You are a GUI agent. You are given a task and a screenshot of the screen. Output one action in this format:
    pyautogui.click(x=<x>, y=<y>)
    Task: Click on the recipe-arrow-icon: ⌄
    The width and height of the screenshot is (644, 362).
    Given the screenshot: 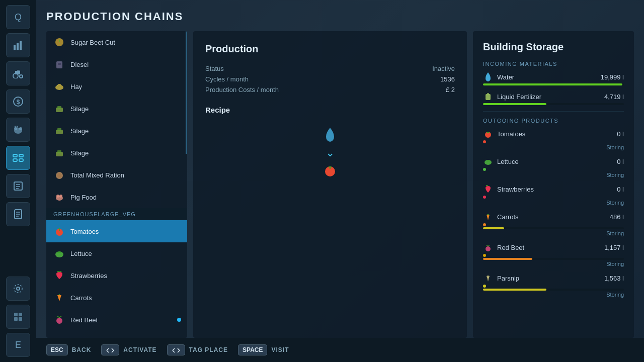 What is the action you would take?
    pyautogui.click(x=330, y=153)
    